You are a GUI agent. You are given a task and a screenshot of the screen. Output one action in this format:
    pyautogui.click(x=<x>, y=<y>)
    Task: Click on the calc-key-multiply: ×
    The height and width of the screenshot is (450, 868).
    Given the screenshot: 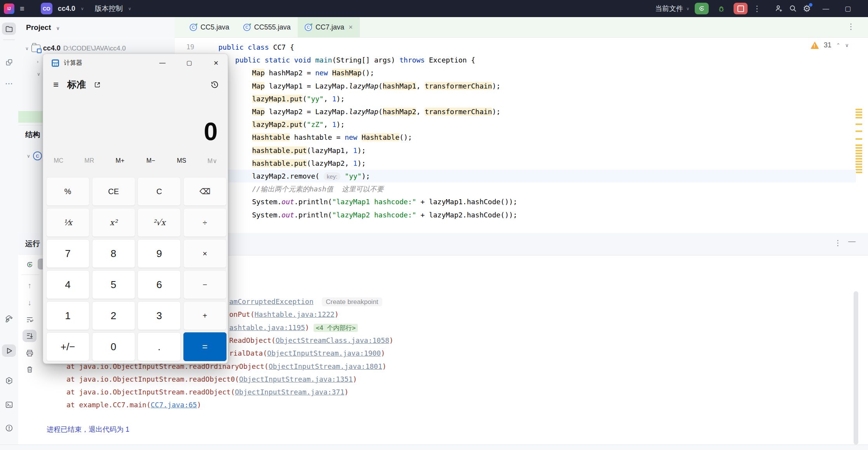 What is the action you would take?
    pyautogui.click(x=205, y=254)
    